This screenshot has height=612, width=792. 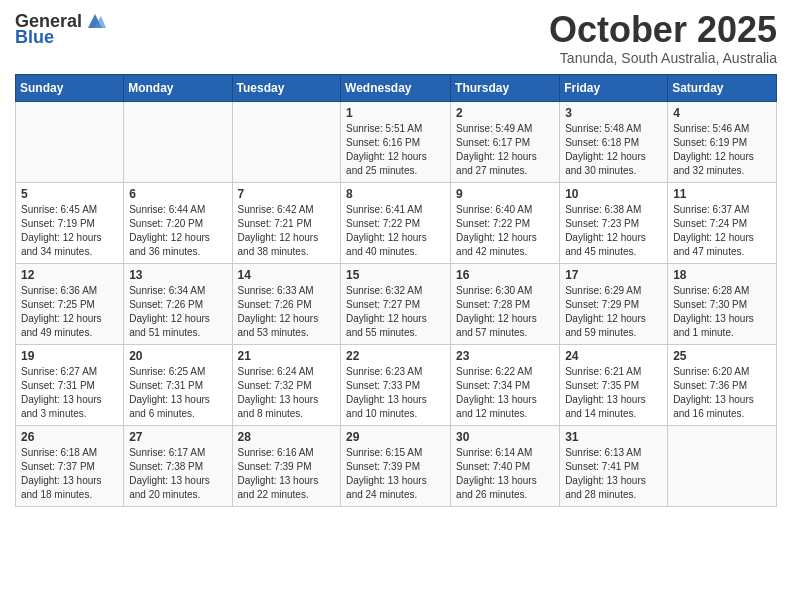 What do you see at coordinates (70, 312) in the screenshot?
I see `day-info: Sunrise: 6:36 AMSunset: 7:25 PMDaylight:…` at bounding box center [70, 312].